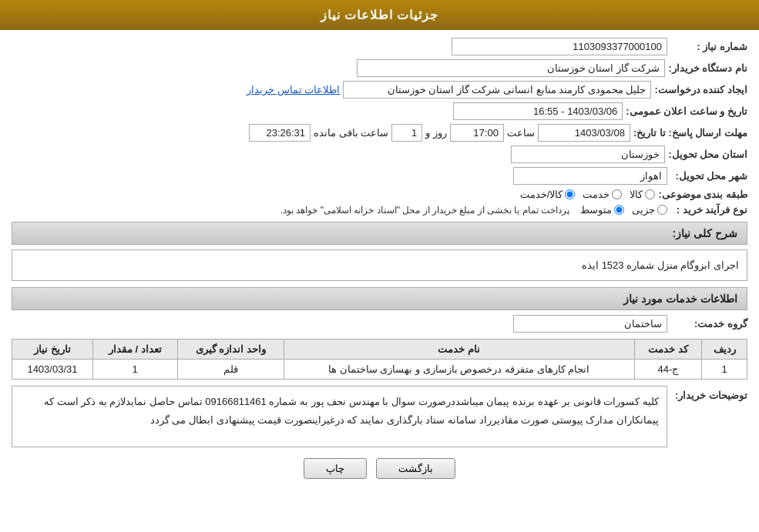 The height and width of the screenshot is (532, 759). What do you see at coordinates (416, 468) in the screenshot?
I see `back-button: بازگشت` at bounding box center [416, 468].